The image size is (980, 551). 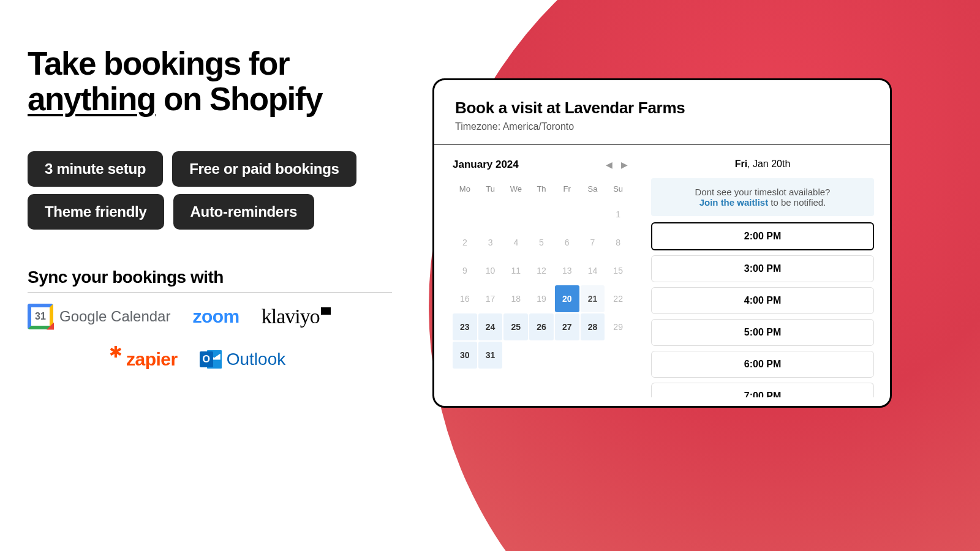 I want to click on calendar-day: 20, so click(x=567, y=299).